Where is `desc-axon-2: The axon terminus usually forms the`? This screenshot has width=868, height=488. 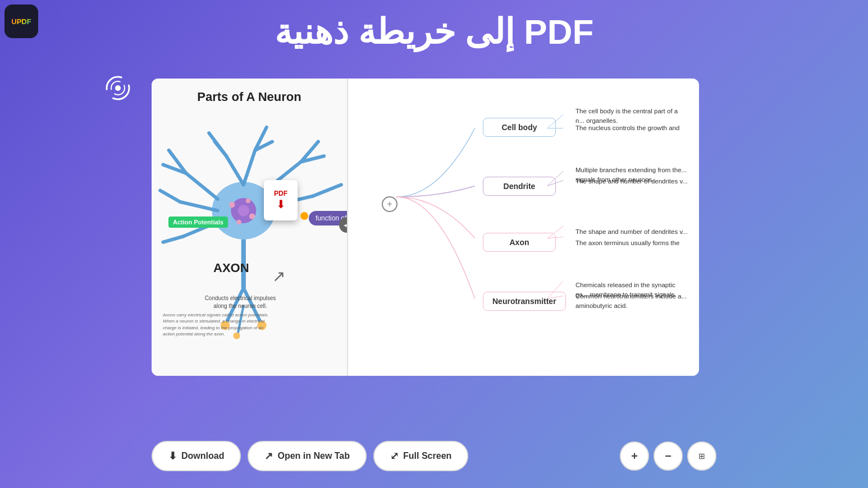 desc-axon-2: The axon terminus usually forms the is located at coordinates (628, 243).